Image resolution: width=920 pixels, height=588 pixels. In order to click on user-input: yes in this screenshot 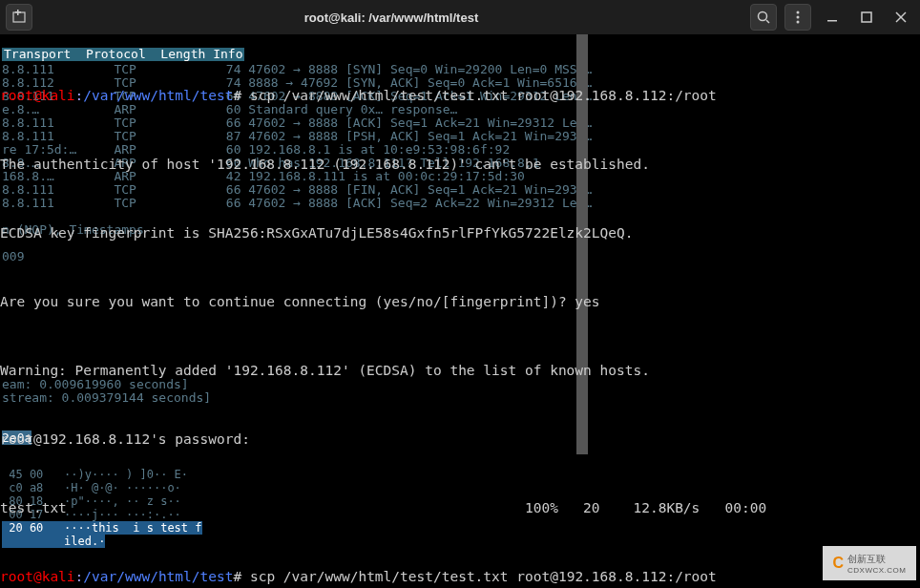, I will do `click(587, 302)`.